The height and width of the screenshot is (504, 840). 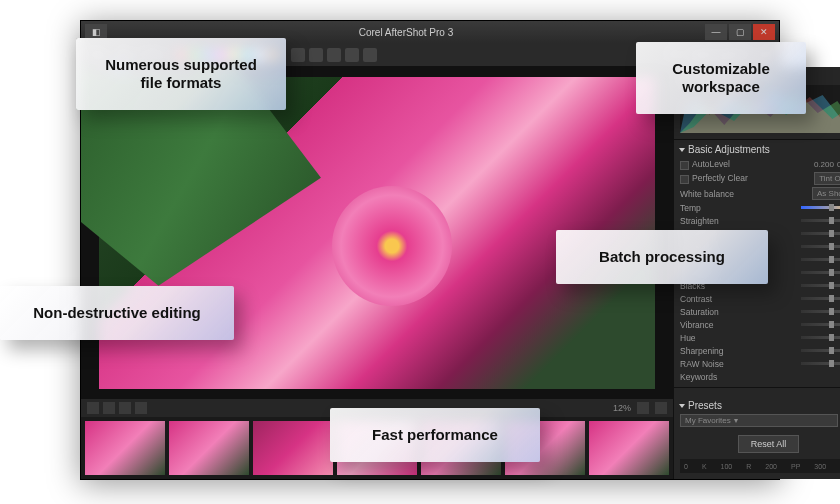 I want to click on straighten-slider, so click(x=820, y=220).